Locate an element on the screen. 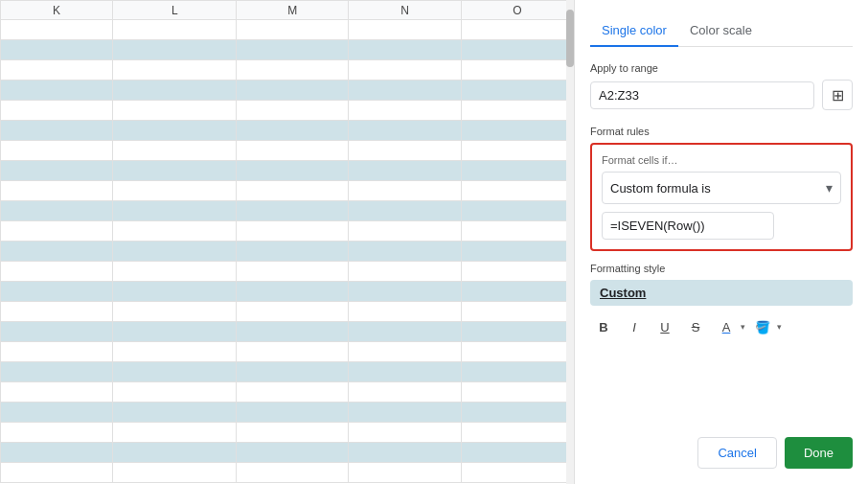 Image resolution: width=868 pixels, height=484 pixels. bold-button: B is located at coordinates (604, 327).